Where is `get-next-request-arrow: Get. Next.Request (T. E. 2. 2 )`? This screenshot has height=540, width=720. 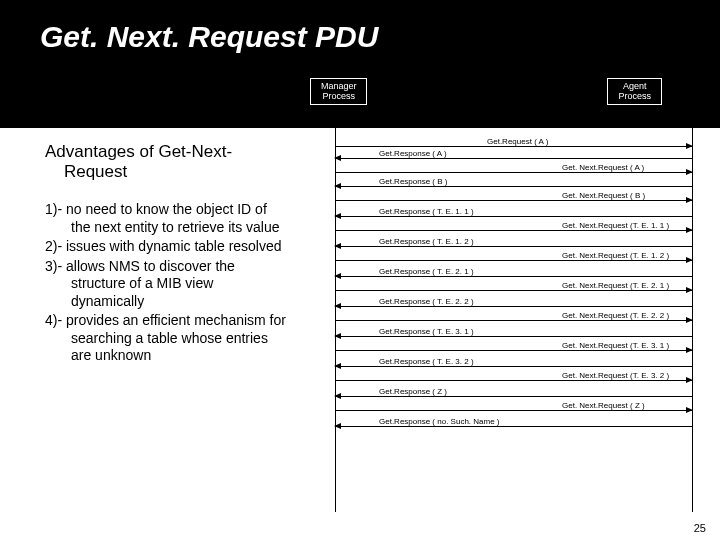
get-next-request-arrow: Get. Next.Request (T. E. 2. 2 ) is located at coordinates (514, 320).